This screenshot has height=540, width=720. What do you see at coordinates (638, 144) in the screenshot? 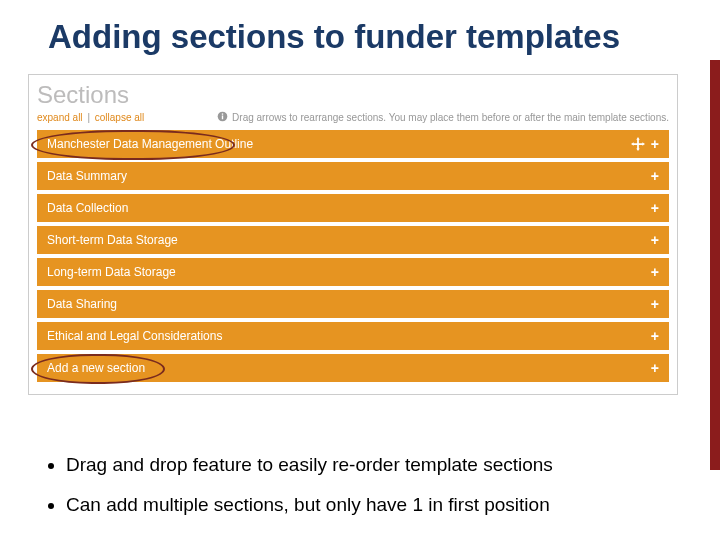
I see `move-icon` at bounding box center [638, 144].